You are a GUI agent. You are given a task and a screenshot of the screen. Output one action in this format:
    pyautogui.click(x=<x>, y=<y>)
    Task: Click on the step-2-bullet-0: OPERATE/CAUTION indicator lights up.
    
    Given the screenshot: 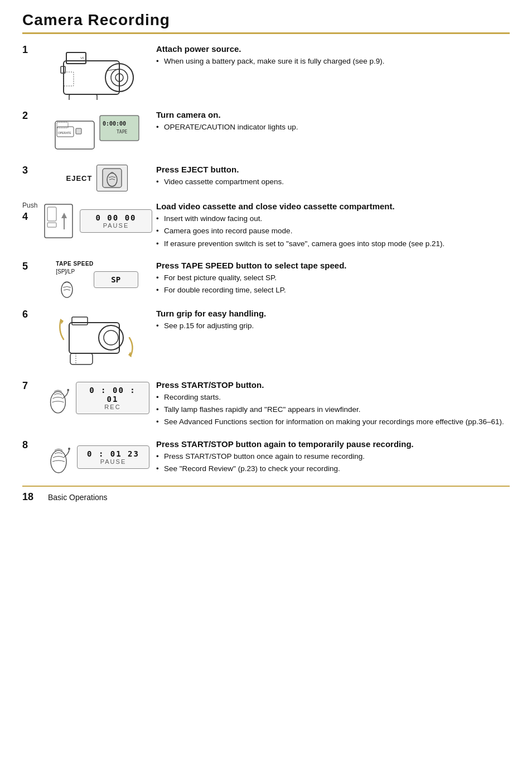 What is the action you would take?
    pyautogui.click(x=333, y=127)
    